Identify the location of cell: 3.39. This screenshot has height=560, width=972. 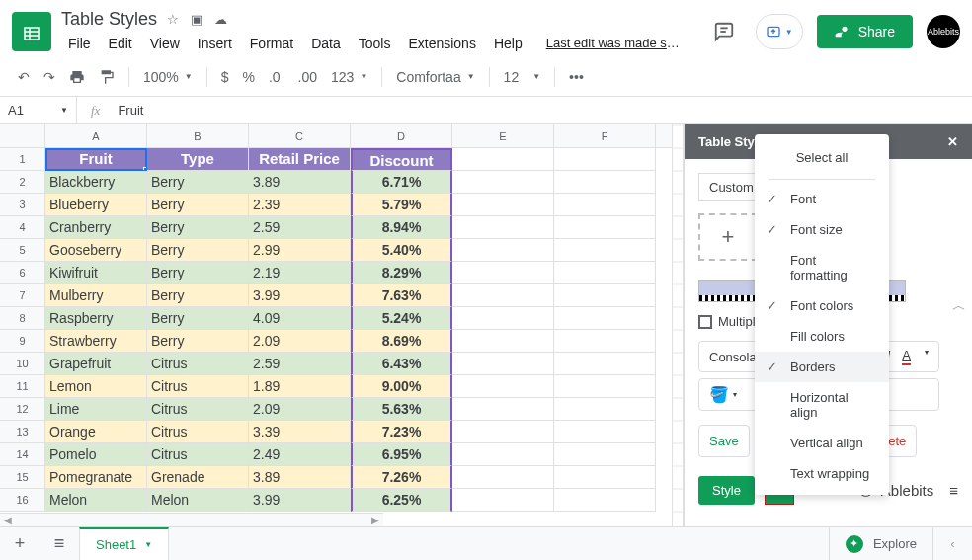
(300, 433).